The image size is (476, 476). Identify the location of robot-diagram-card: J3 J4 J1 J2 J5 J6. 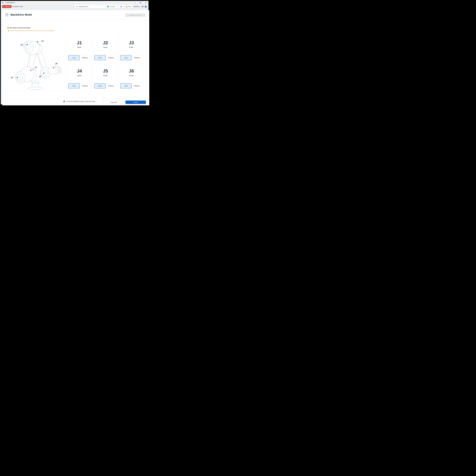
(36, 63).